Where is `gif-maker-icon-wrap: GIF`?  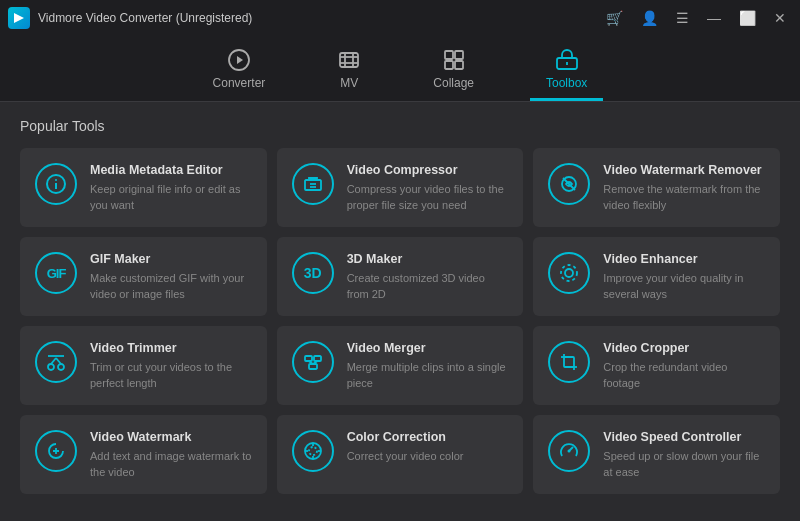
gif-maker-icon-wrap: GIF is located at coordinates (56, 273).